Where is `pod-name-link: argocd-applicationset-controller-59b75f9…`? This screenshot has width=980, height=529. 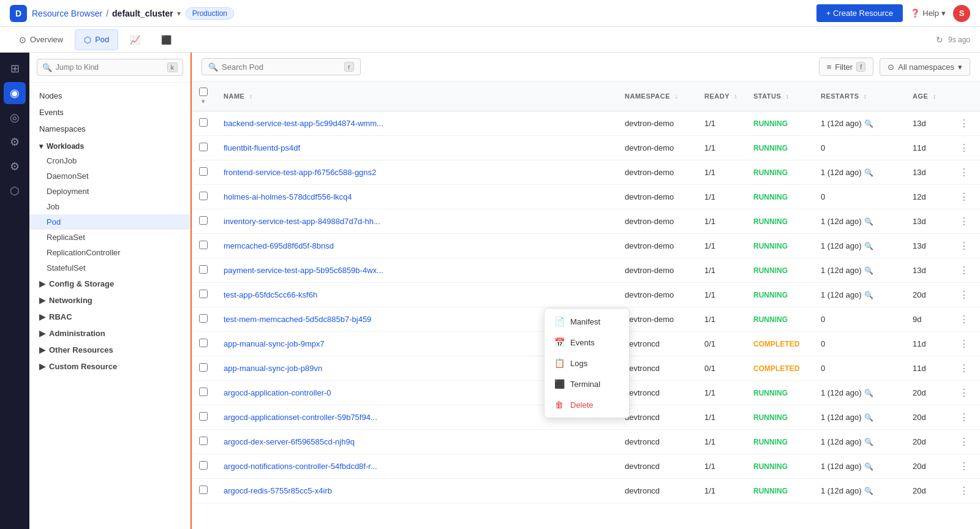
pod-name-link: argocd-applicationset-controller-59b75f9… is located at coordinates (300, 418).